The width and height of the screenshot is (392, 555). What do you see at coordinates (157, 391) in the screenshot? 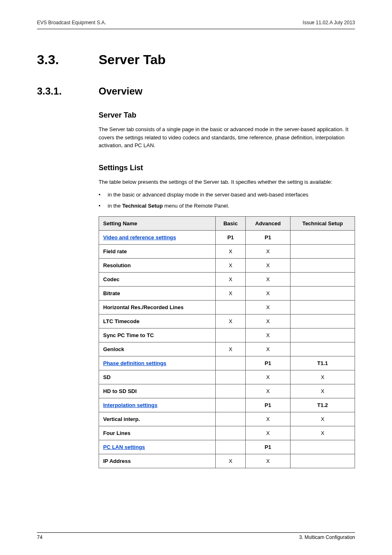
I see `table-cell: HD to SD SDI` at bounding box center [157, 391].